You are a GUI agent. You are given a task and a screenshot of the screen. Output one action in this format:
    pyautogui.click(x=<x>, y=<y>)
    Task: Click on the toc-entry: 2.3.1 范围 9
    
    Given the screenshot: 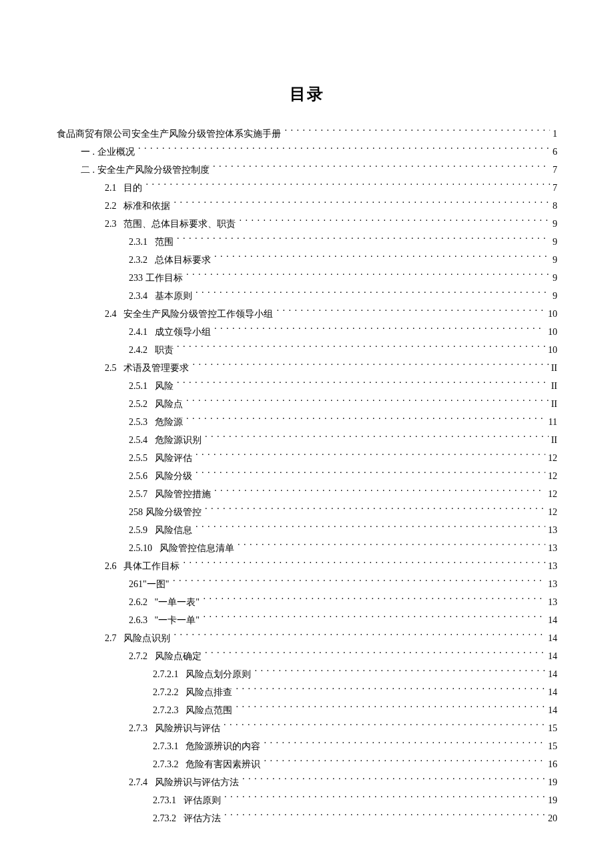 What is the action you would take?
    pyautogui.click(x=307, y=242)
    